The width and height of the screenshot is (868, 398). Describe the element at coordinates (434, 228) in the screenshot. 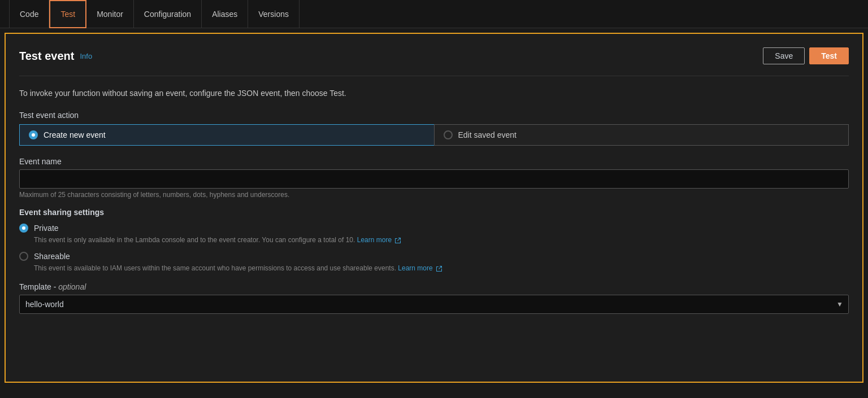

I see `private-radio-row: Private` at that location.